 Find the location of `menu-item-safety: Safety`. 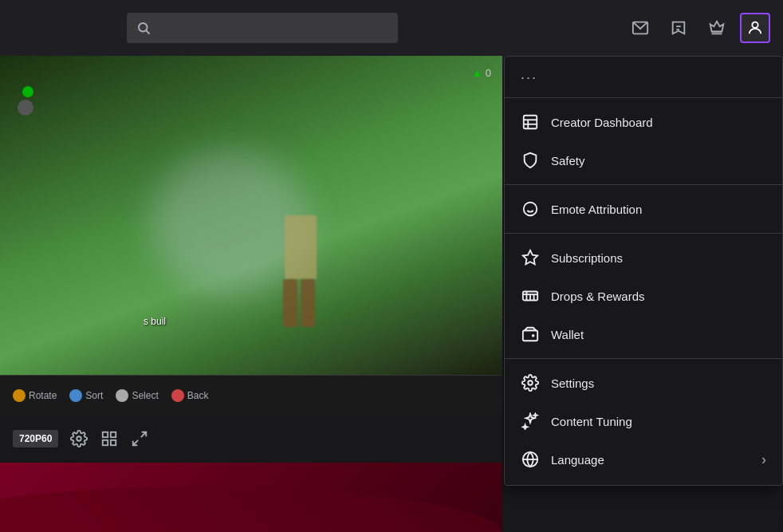

menu-item-safety: Safety is located at coordinates (643, 160).